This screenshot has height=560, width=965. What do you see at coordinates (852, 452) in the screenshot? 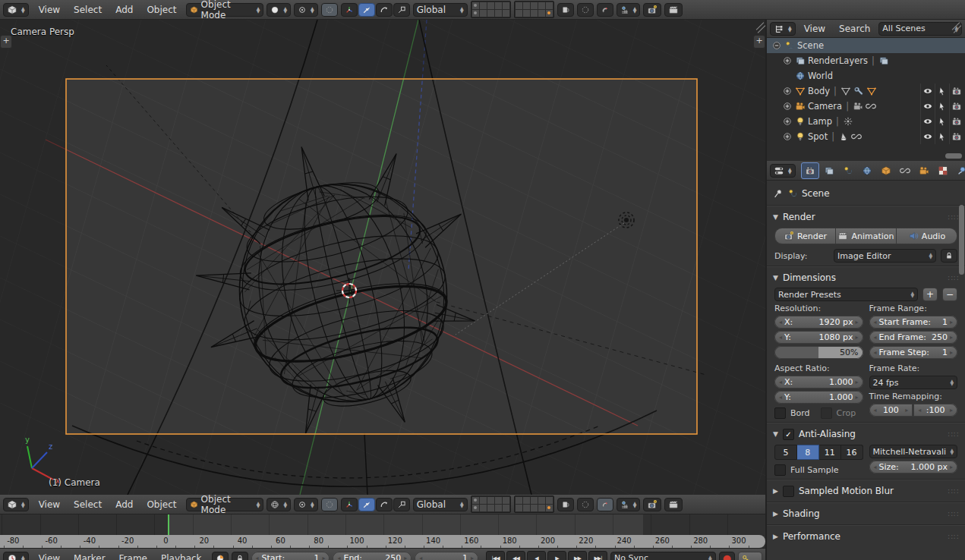
I see `aa-sample-16-button: 16` at bounding box center [852, 452].